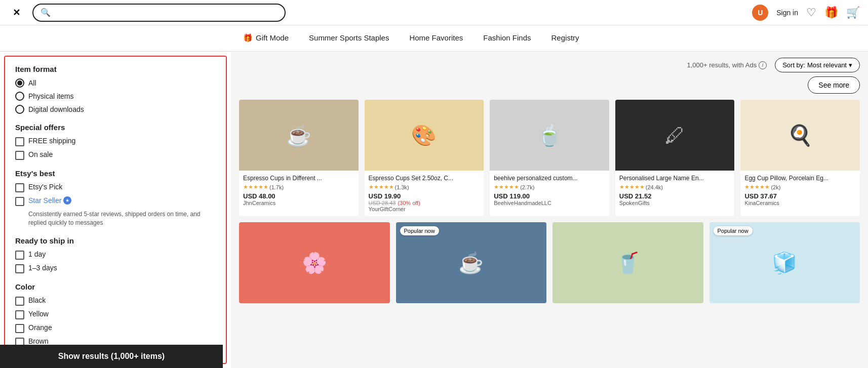 The image size is (868, 368). Describe the element at coordinates (628, 263) in the screenshot. I see `product-image-7: 🥤` at that location.